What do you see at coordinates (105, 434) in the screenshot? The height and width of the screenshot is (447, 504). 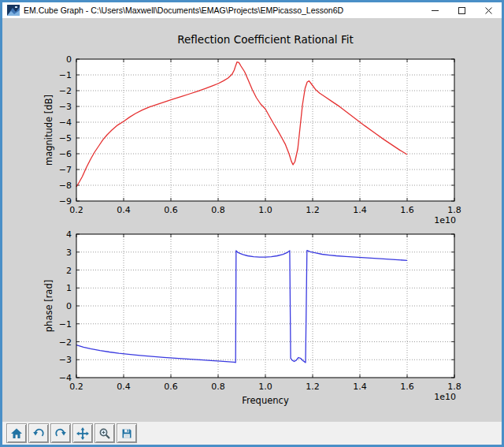 I see `zoom-button` at bounding box center [105, 434].